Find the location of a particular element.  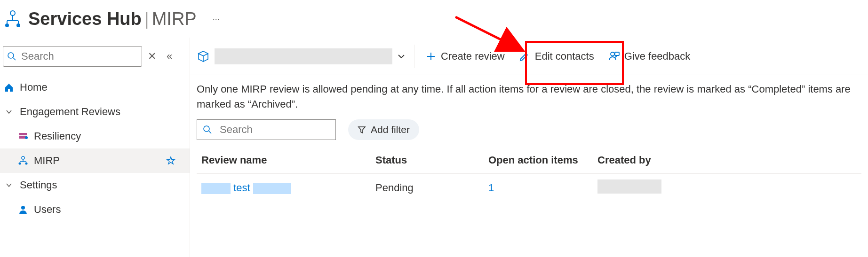

review-name-text: test is located at coordinates (242, 188).